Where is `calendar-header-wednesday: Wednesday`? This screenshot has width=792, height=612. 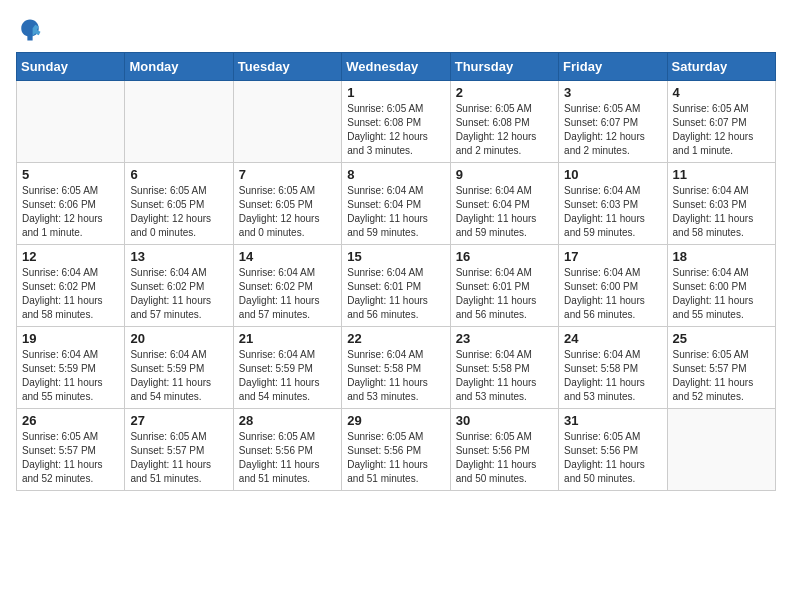 calendar-header-wednesday: Wednesday is located at coordinates (396, 67).